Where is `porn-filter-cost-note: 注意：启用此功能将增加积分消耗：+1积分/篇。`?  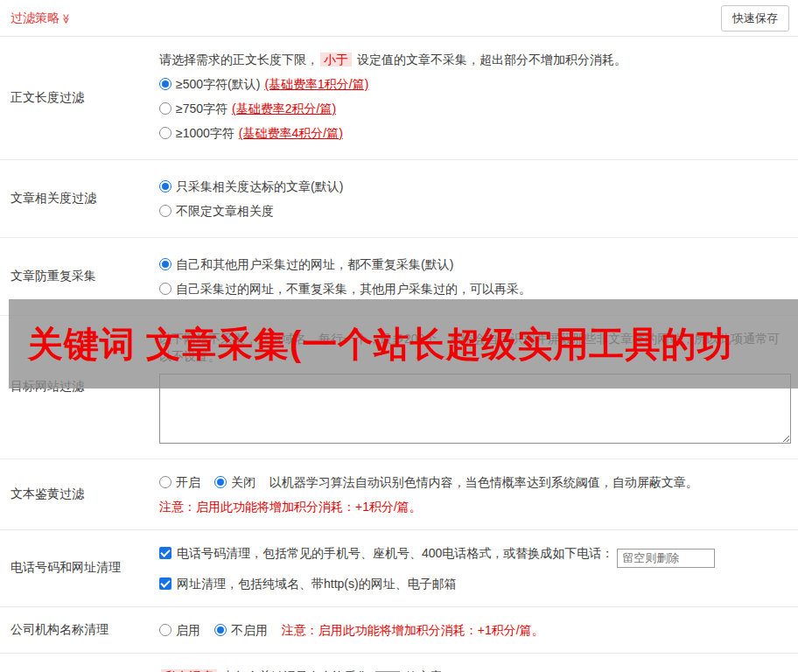
porn-filter-cost-note: 注意：启用此功能将增加积分消耗：+1积分/篇。 is located at coordinates (475, 507).